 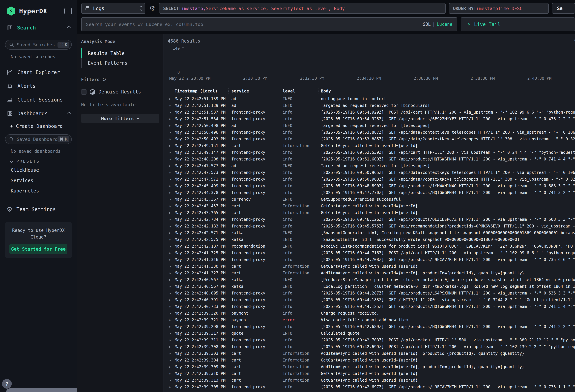 I want to click on table-row: >May 22 2:42:43.457 PMcartInformationGet…, so click(x=371, y=206).